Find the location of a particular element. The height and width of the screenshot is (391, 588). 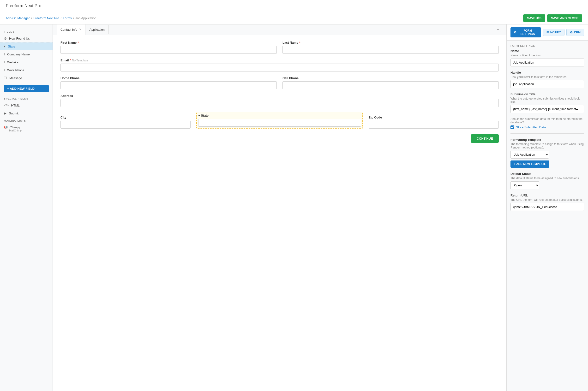

panel-submission-title-desc: What the auto-generated submission title… is located at coordinates (547, 100).